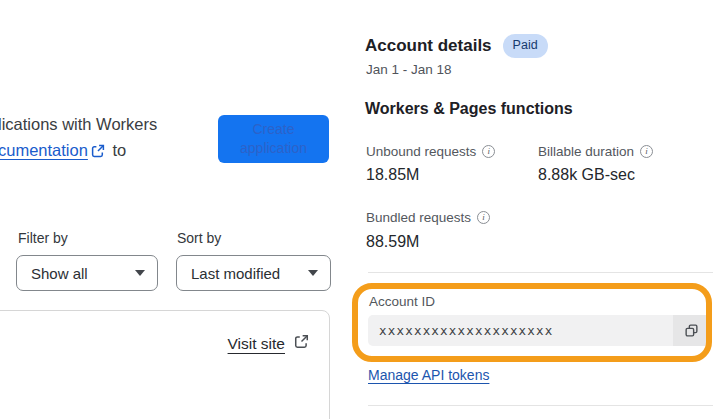 The height and width of the screenshot is (419, 718). Describe the element at coordinates (199, 238) in the screenshot. I see `sort-by-label: Sort by` at that location.